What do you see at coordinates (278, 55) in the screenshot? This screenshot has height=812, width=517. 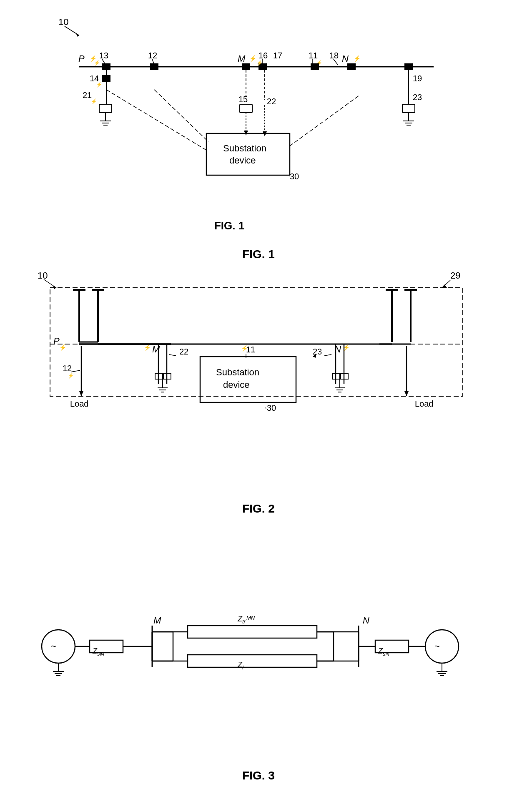 I see `fig1-ref17: 17` at bounding box center [278, 55].